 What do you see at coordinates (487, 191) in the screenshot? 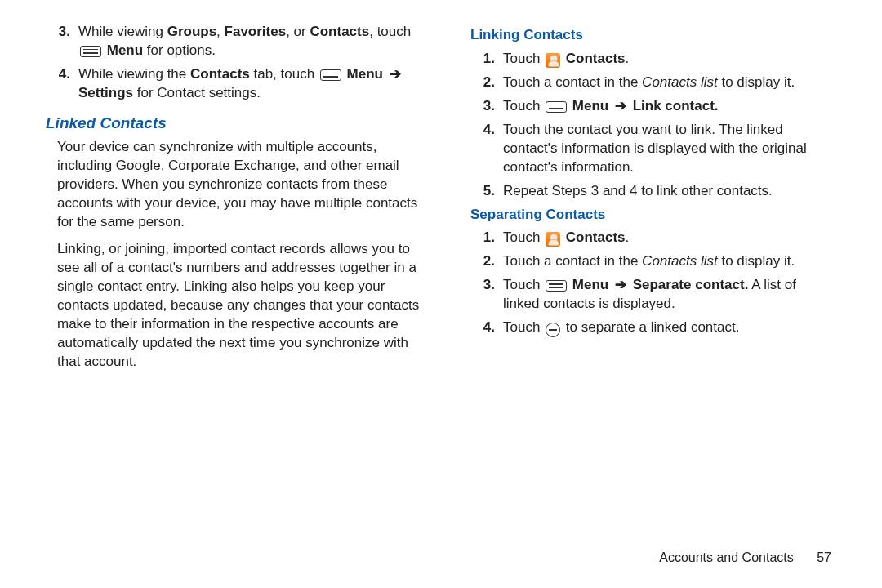
I see `step-number: 5.` at bounding box center [487, 191].